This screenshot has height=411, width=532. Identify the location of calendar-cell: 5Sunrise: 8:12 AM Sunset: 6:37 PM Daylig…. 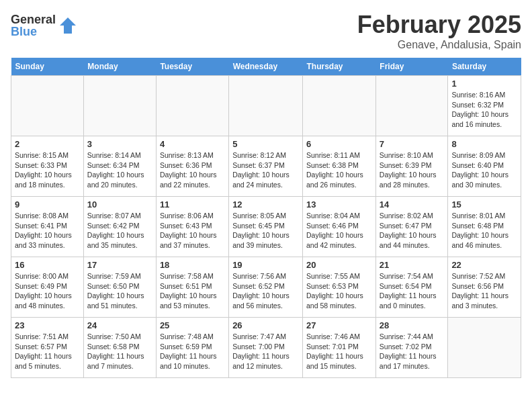
(266, 167).